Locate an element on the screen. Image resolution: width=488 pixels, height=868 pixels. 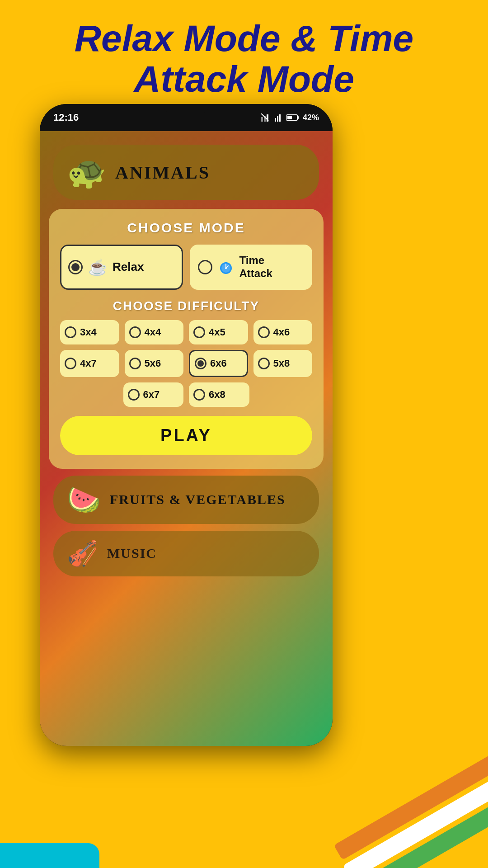
diff-4x5-label: 4x5 is located at coordinates (217, 332).